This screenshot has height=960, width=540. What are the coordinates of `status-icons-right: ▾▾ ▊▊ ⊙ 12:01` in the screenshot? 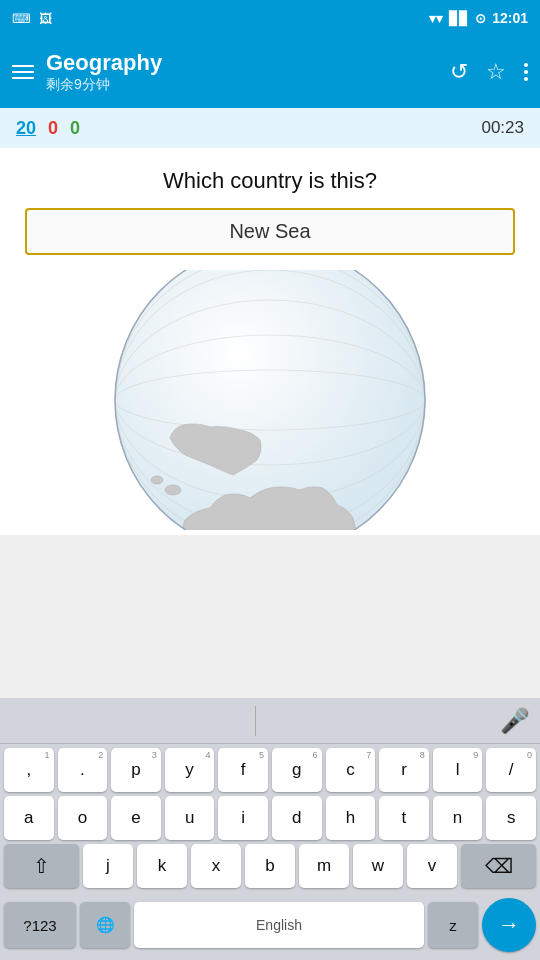 It's located at (478, 18).